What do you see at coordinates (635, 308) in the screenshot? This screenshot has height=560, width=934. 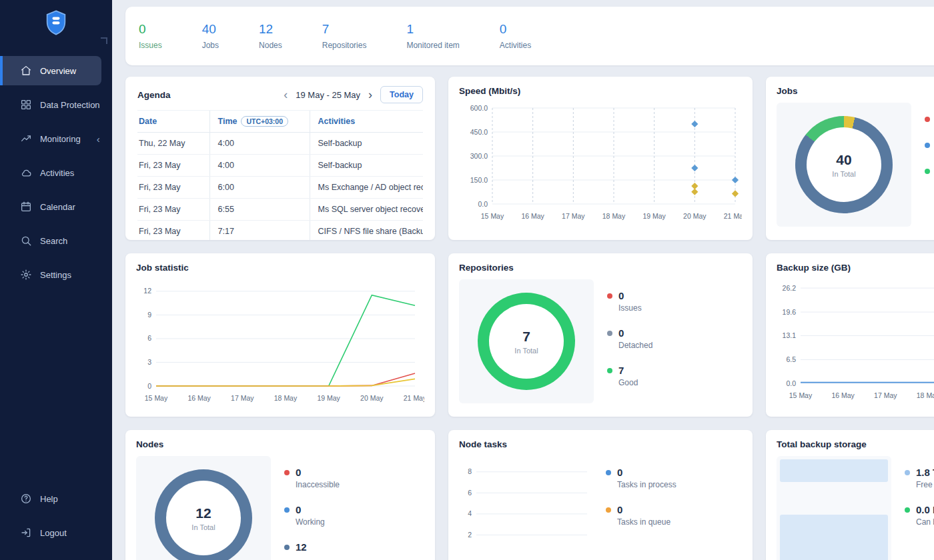 I see `legend-label: Issues` at bounding box center [635, 308].